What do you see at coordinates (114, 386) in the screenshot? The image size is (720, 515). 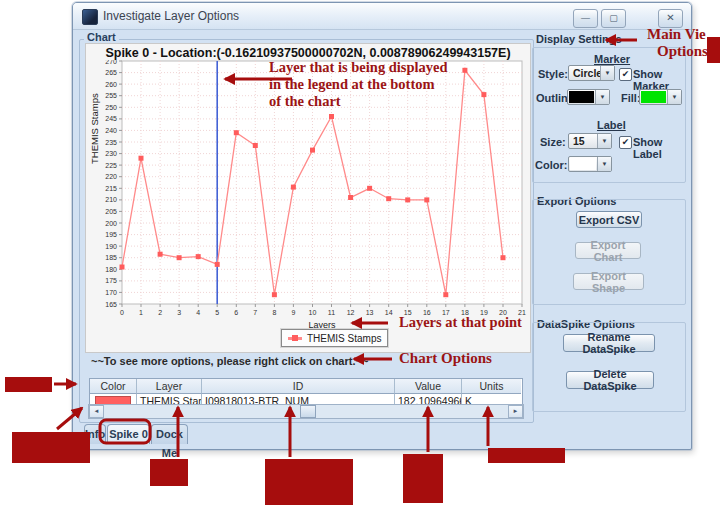 I see `column-header-color: Color` at bounding box center [114, 386].